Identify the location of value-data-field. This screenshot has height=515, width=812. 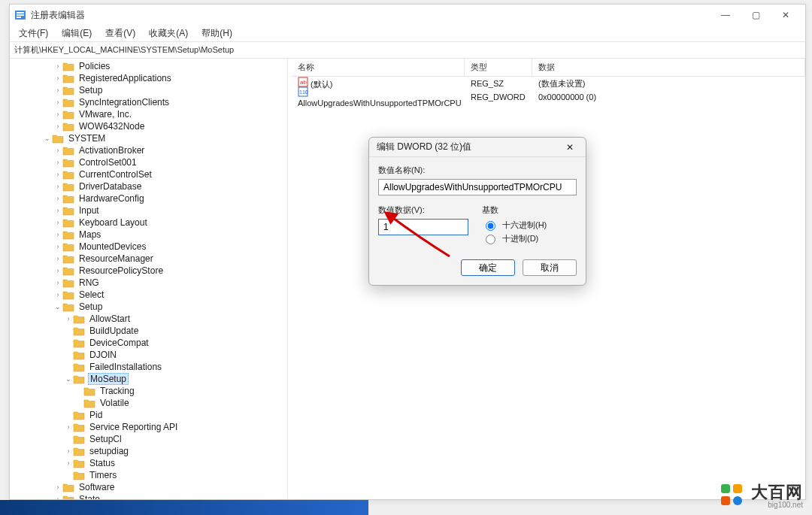
(423, 227).